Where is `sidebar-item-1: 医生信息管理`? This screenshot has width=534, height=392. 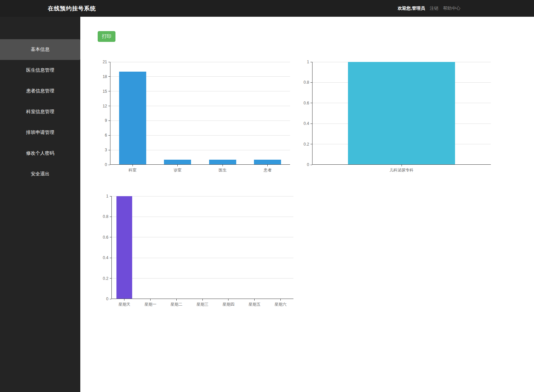
sidebar-item-1: 医生信息管理 is located at coordinates (40, 70).